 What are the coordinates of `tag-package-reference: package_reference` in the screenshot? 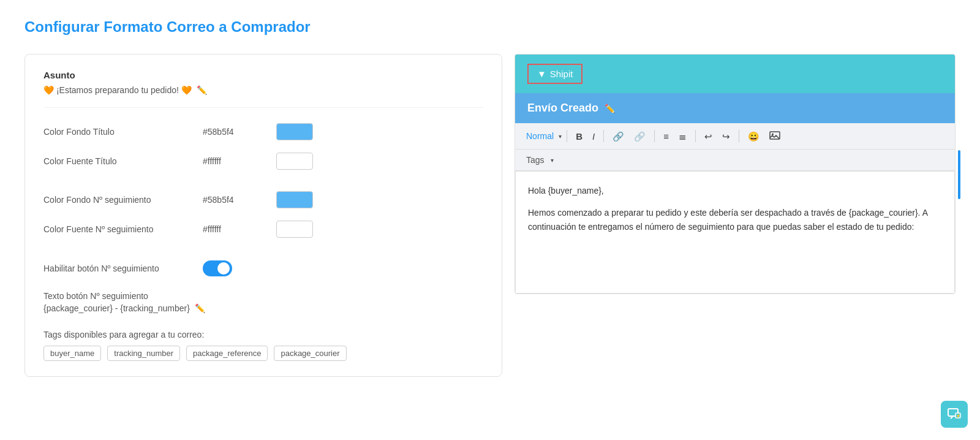 It's located at (227, 353).